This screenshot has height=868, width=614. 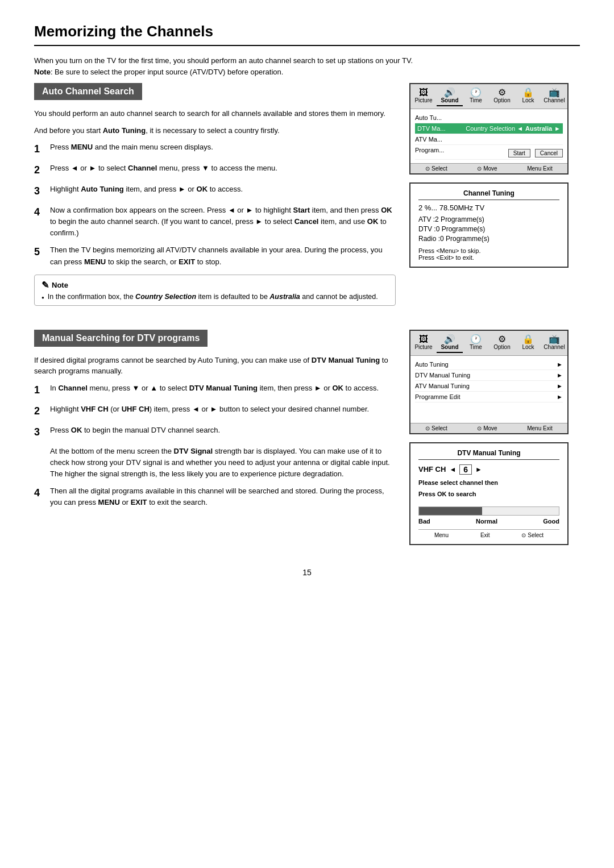 I want to click on step-3: 3 Highlight Auto Tuning item, and press …, so click(x=215, y=191).